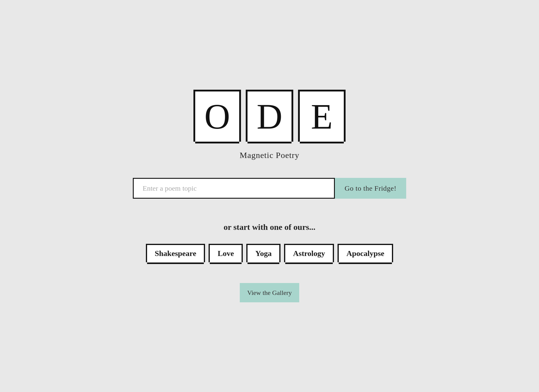 This screenshot has height=392, width=539. Describe the element at coordinates (270, 253) in the screenshot. I see `topics-row: Shakespeare Love Yoga Astrology Apocalyp…` at that location.